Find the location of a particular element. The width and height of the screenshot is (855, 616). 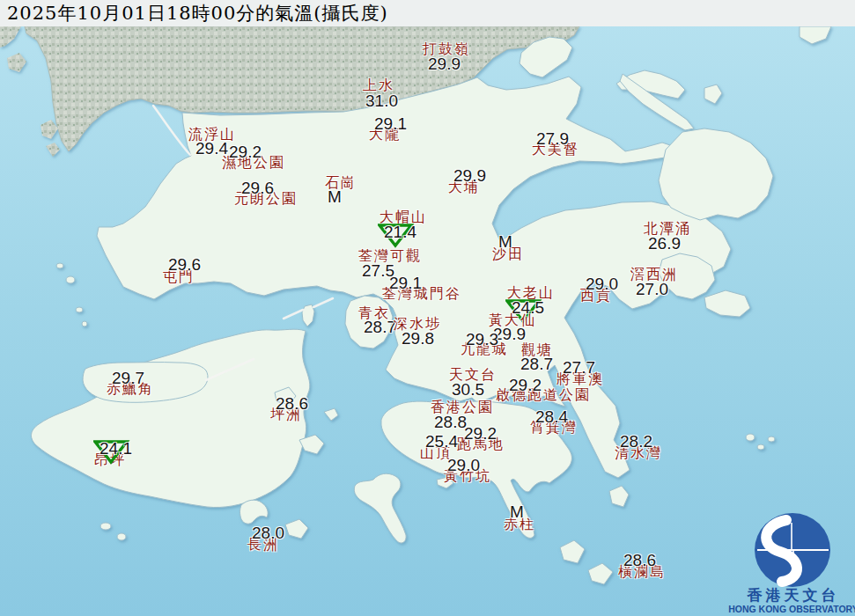

title-bar: 2025年10月01日18時00分的氣溫(攝氏度) is located at coordinates (428, 13).